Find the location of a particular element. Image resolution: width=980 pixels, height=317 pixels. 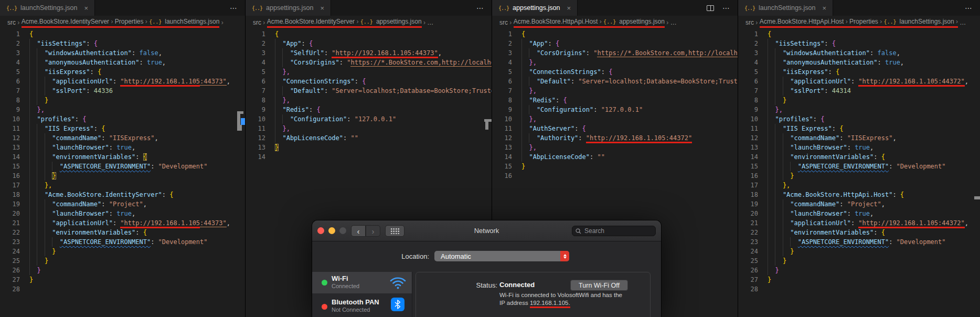

code-line: 9}, is located at coordinates (123, 110).